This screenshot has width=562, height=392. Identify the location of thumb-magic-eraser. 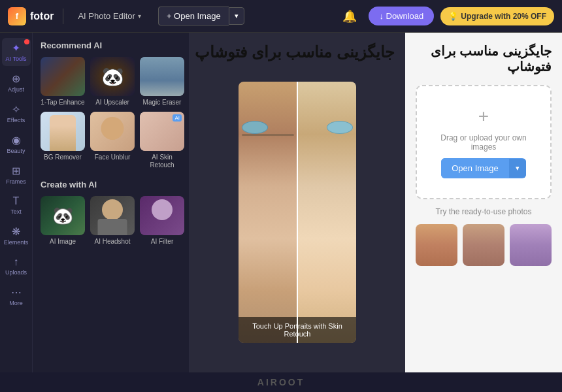
(162, 76).